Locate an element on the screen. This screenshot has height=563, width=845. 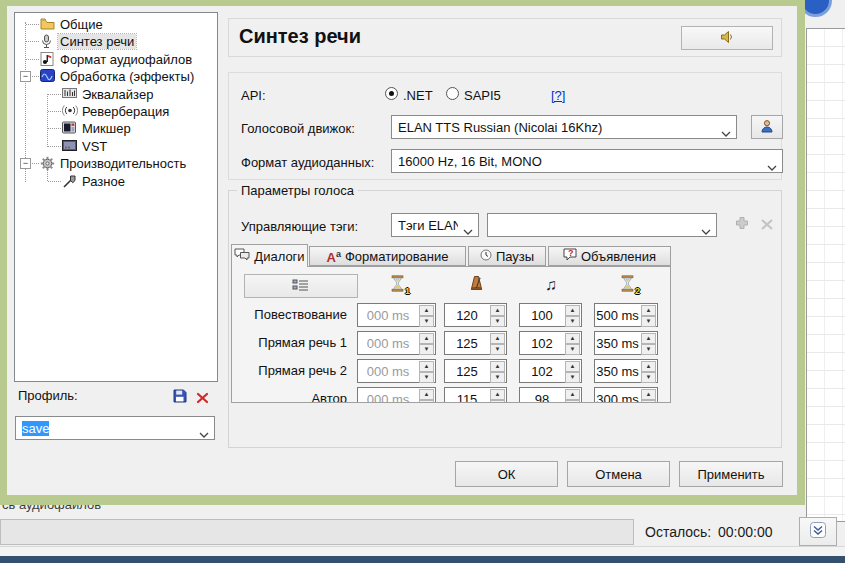
spin-rate: 115▲▼ is located at coordinates (476, 395).